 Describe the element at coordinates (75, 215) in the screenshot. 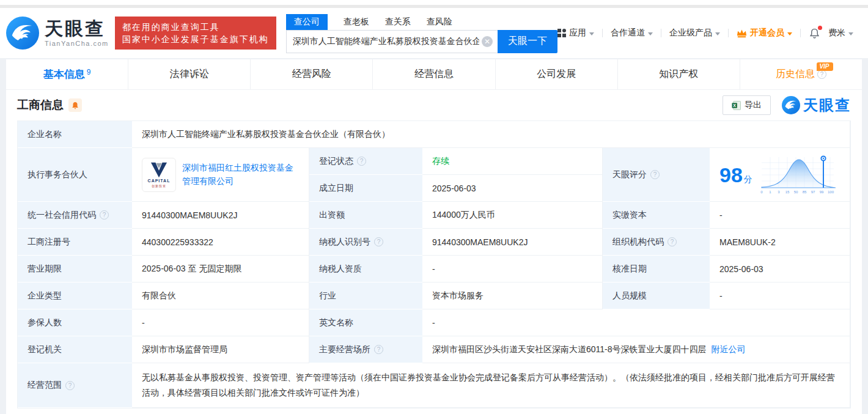

I see `field-label: 统一社会信用代码?` at that location.